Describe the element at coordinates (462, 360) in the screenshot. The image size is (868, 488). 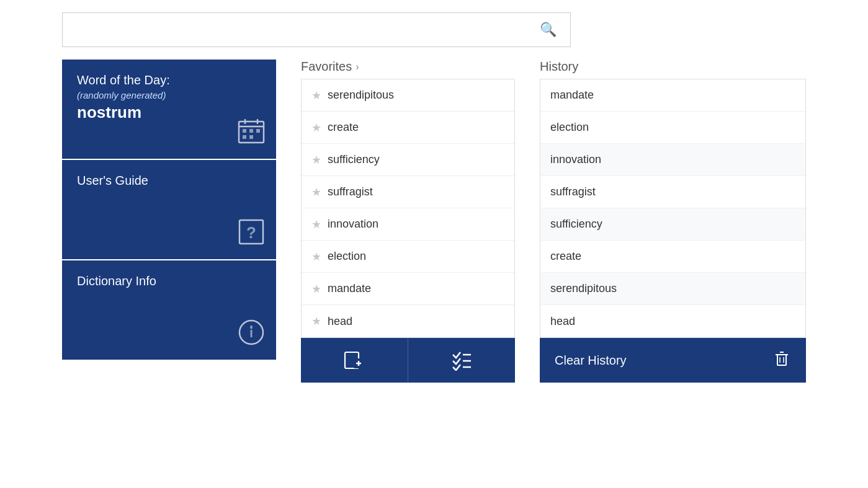
I see `manage-favorites-icon` at that location.